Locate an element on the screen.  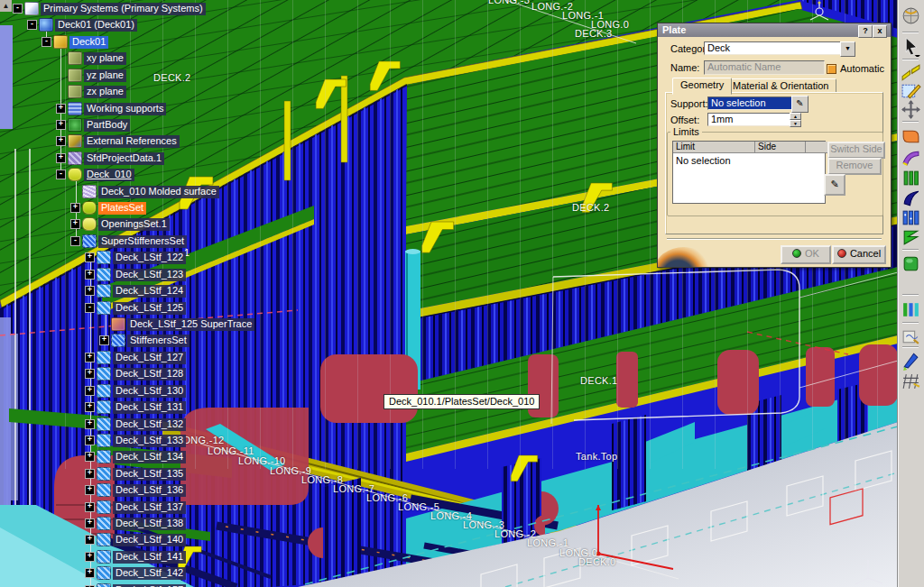
tree-item-openingsset-1: +OpeningsSet.1 is located at coordinates (120, 224).